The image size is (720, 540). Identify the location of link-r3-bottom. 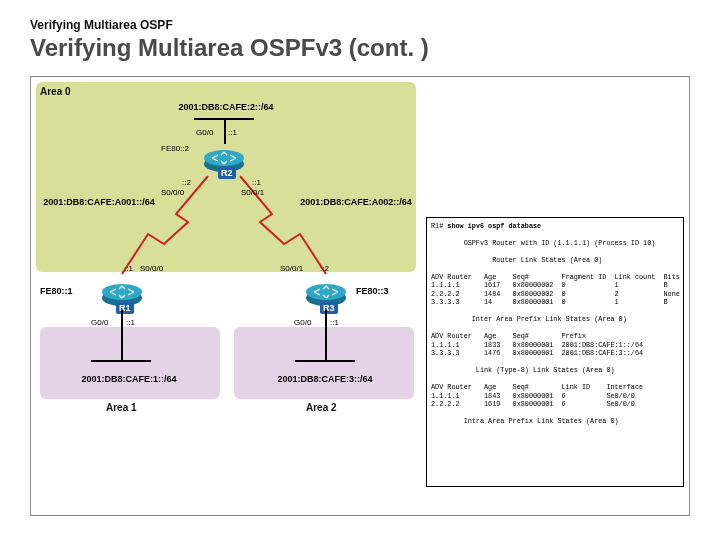
(326, 335).